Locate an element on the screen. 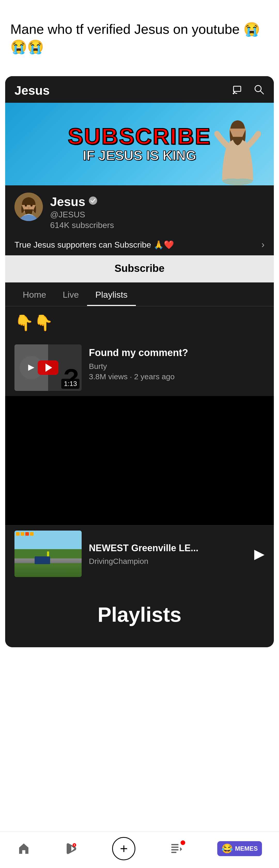  top-caption: Mane who tf verified Jesus on youtube 😭😭… is located at coordinates (140, 38).